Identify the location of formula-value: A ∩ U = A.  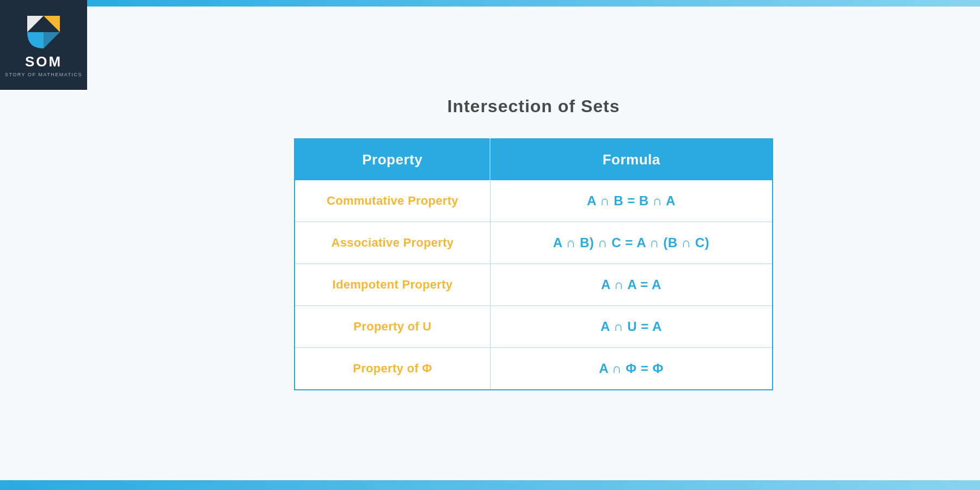
(632, 327).